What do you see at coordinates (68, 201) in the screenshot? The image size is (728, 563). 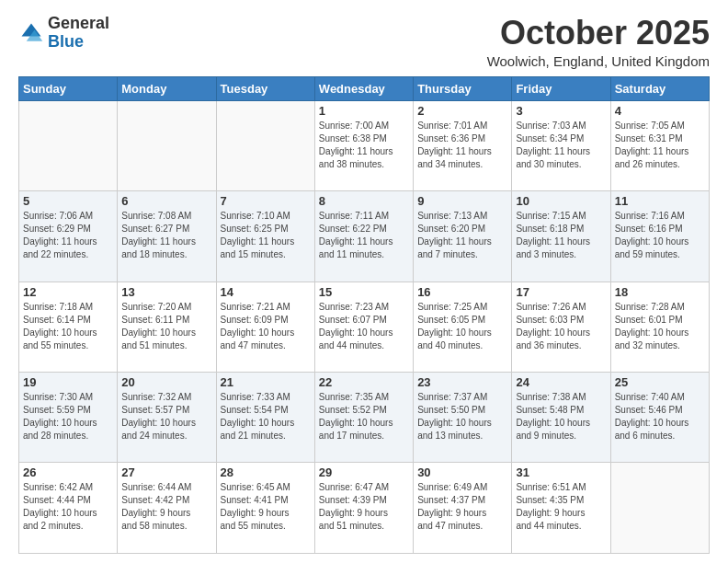 I see `day-number: 5` at bounding box center [68, 201].